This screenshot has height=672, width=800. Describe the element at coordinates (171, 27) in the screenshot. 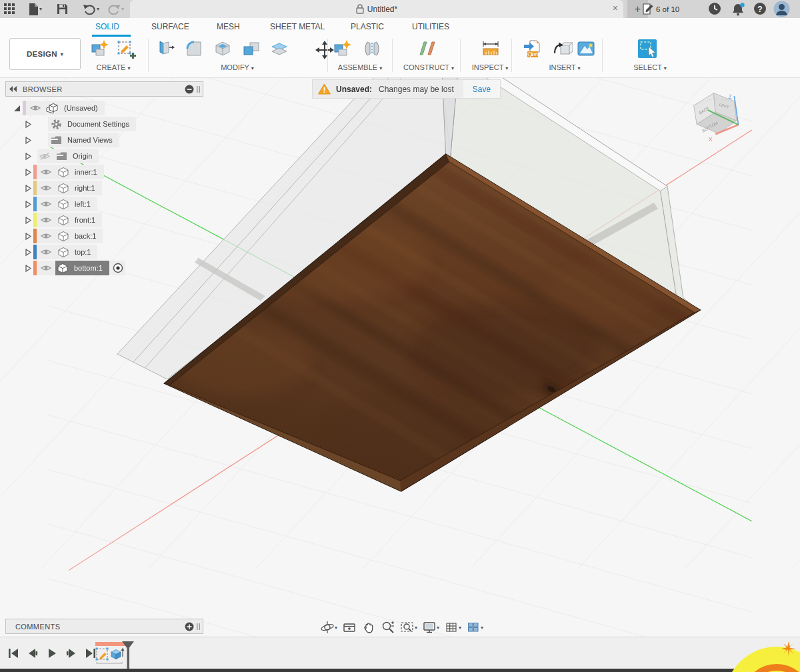

I see `tab-surface: SURFACE` at that location.